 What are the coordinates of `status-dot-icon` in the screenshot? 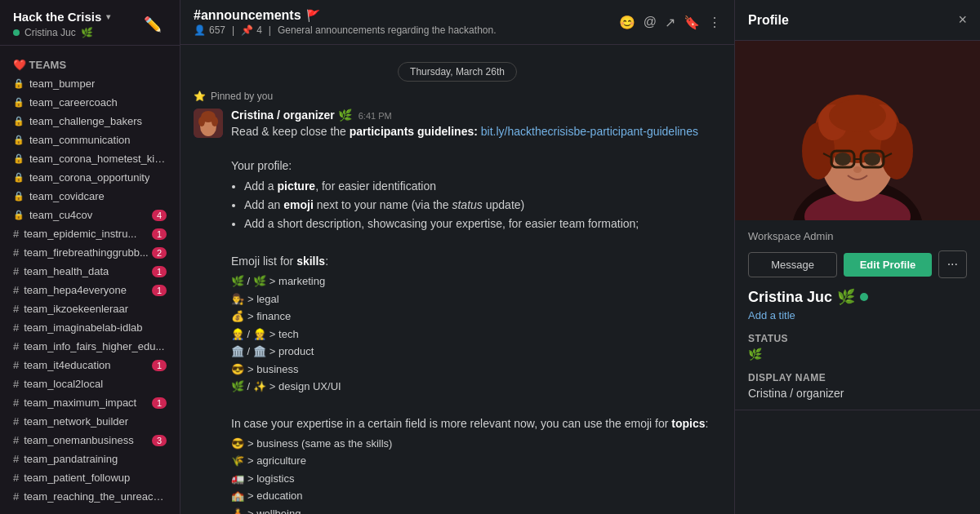 It's located at (16, 33).